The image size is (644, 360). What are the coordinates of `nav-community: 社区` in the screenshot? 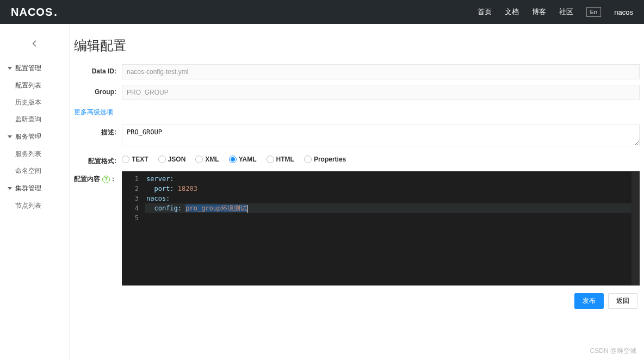 It's located at (566, 12).